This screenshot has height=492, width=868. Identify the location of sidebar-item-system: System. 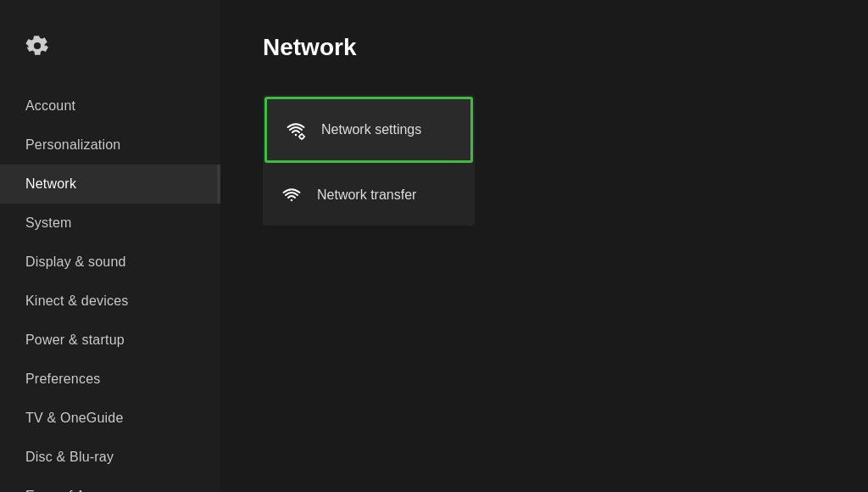
(110, 223).